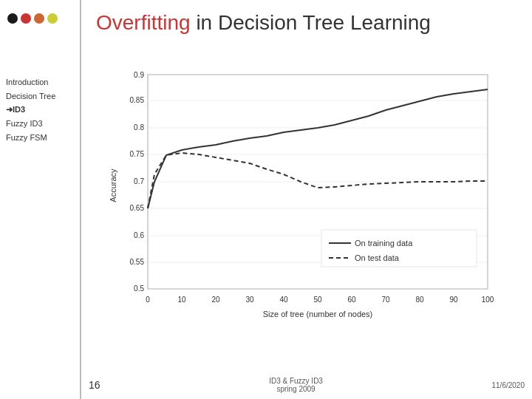 This screenshot has width=532, height=399. I want to click on nav-items: Introduction Decision Tree ➜ID3 Fuzzy ID…, so click(40, 87).